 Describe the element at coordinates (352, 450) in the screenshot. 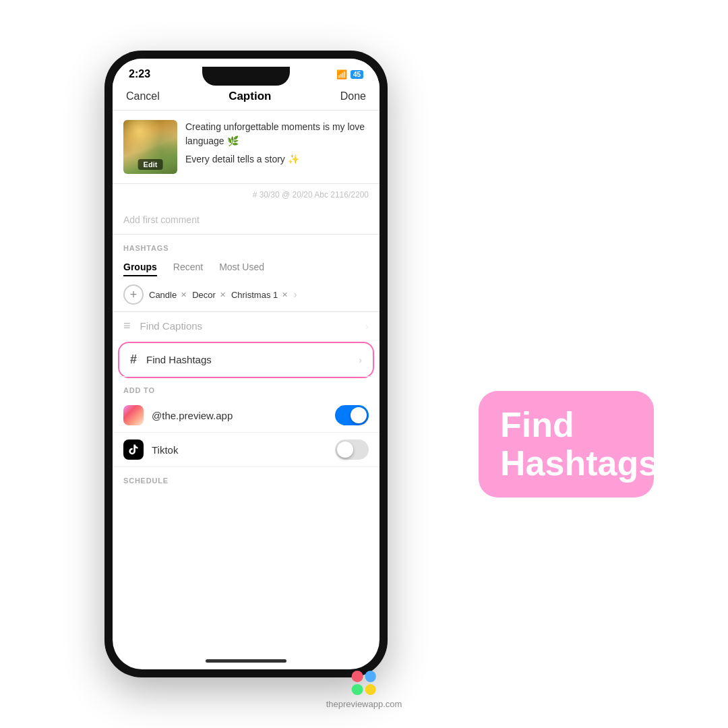

I see `tiktok-toggle` at that location.